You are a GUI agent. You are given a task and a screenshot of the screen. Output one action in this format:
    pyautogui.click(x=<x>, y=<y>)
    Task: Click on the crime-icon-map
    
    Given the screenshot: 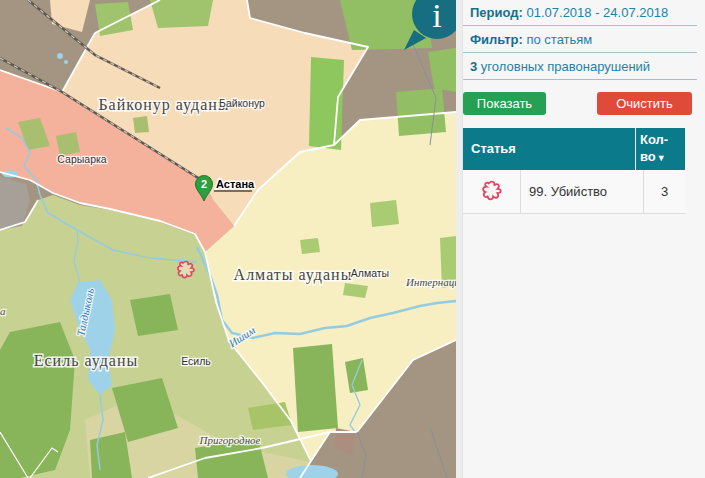 What is the action you would take?
    pyautogui.click(x=186, y=270)
    